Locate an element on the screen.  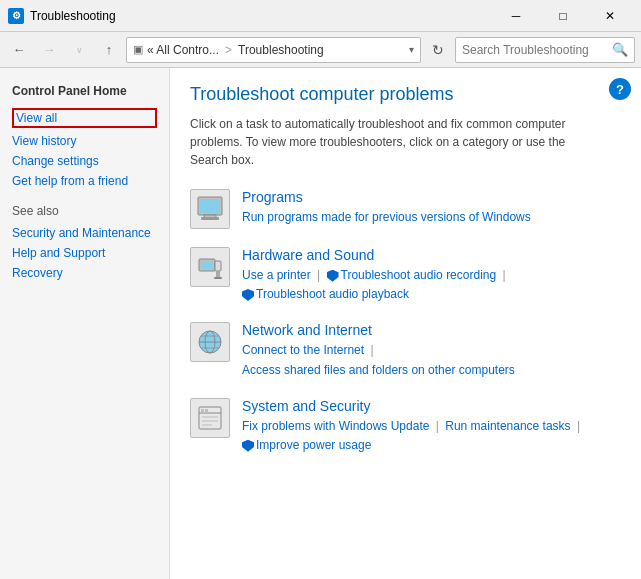
programs-info: Programs Run programs made for previous … is located at coordinates (386, 208).